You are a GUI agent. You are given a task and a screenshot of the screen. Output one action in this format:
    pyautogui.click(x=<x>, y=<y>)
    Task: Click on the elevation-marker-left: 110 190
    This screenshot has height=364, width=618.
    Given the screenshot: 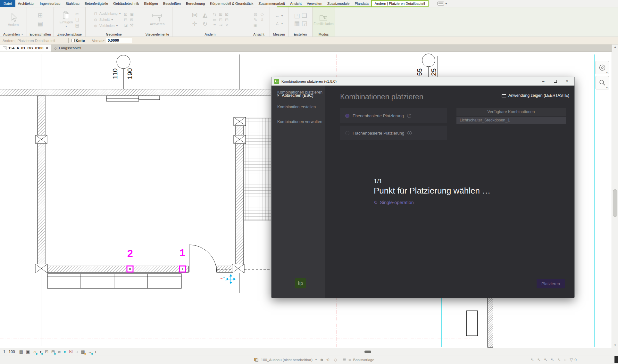 What is the action you would take?
    pyautogui.click(x=122, y=72)
    